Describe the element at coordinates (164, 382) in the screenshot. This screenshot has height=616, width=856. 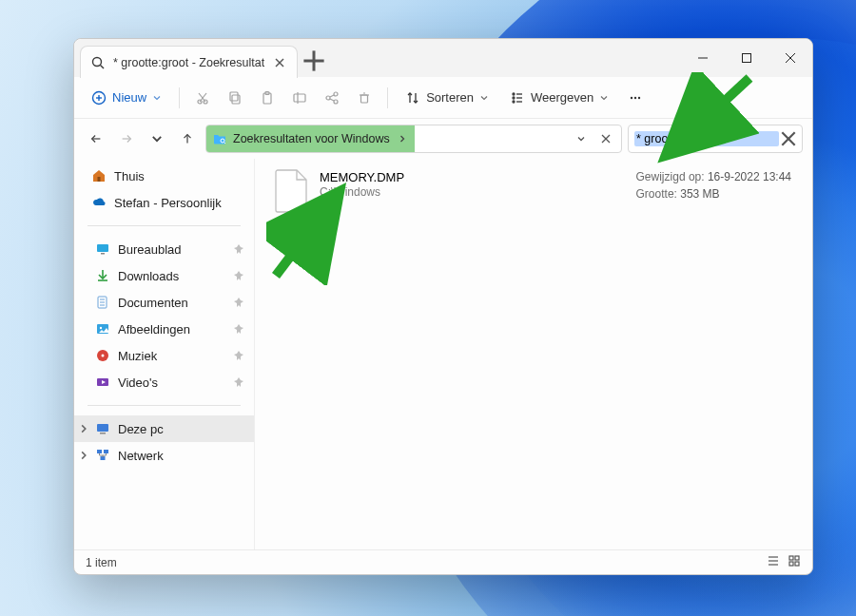
I see `sidebar-item-videos: Video's` at that location.